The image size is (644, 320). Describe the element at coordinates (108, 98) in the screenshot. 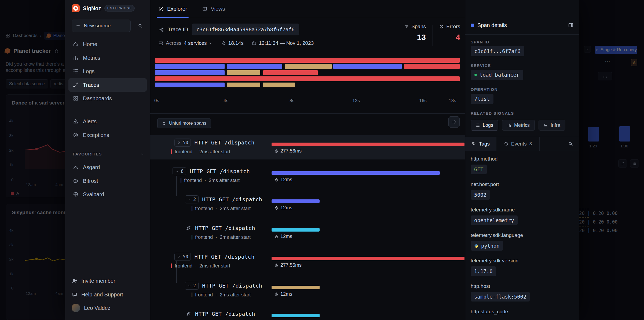

I see `sidebar-item-dashboards: Dashboards` at that location.